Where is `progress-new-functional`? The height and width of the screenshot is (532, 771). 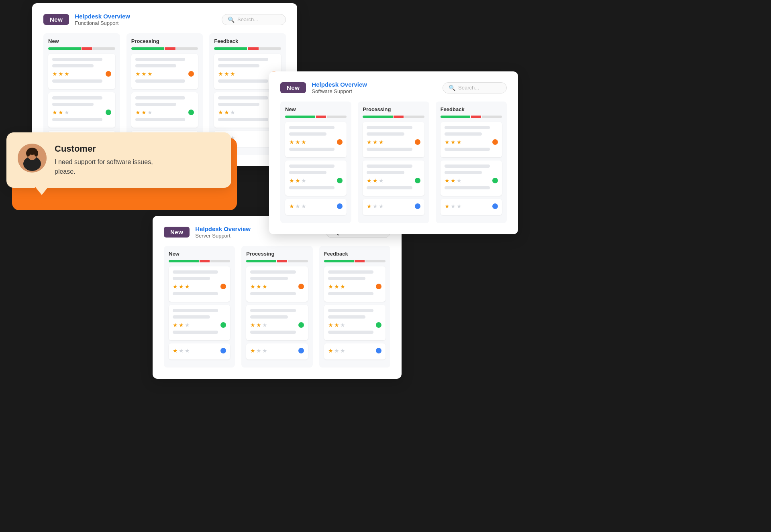
progress-new-functional is located at coordinates (82, 49).